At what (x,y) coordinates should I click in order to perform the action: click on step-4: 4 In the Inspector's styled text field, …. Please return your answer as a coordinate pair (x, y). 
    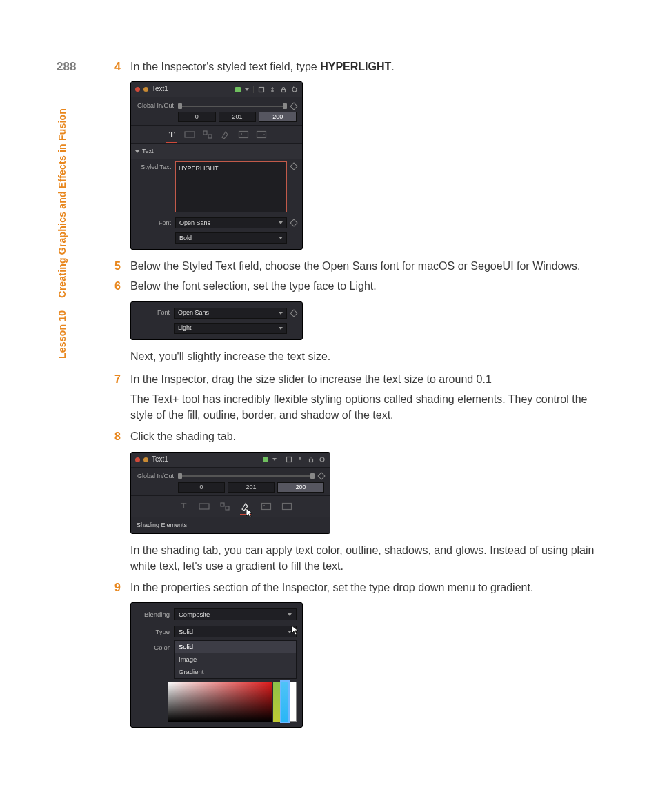
    Looking at the image, I should click on (355, 66).